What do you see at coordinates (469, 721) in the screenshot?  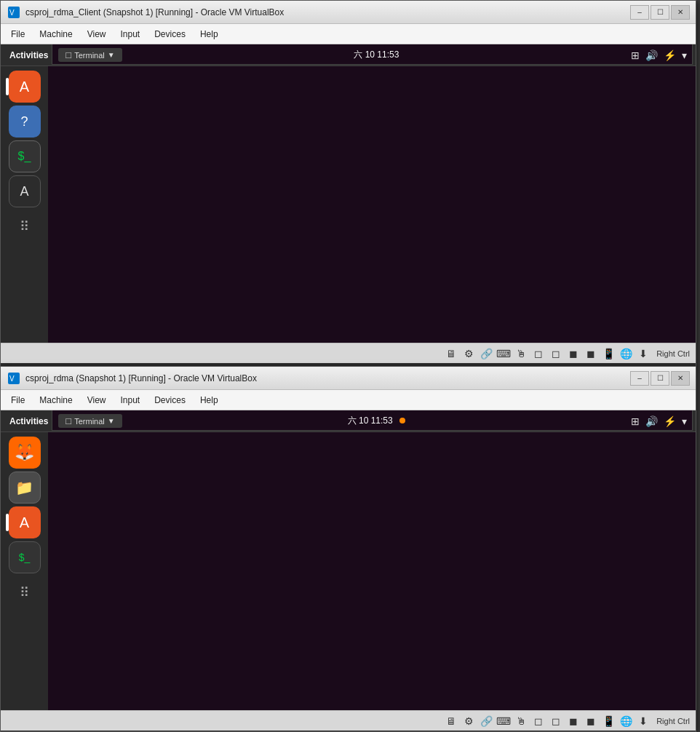 I see `status-icon-2b: ⚙` at bounding box center [469, 721].